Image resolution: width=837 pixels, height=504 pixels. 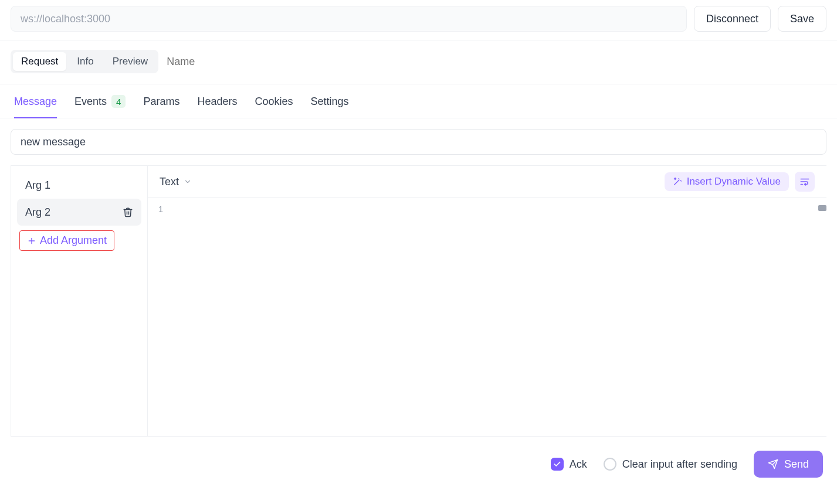 What do you see at coordinates (670, 464) in the screenshot?
I see `clear-checkbox-wrap: Clear input after sending` at bounding box center [670, 464].